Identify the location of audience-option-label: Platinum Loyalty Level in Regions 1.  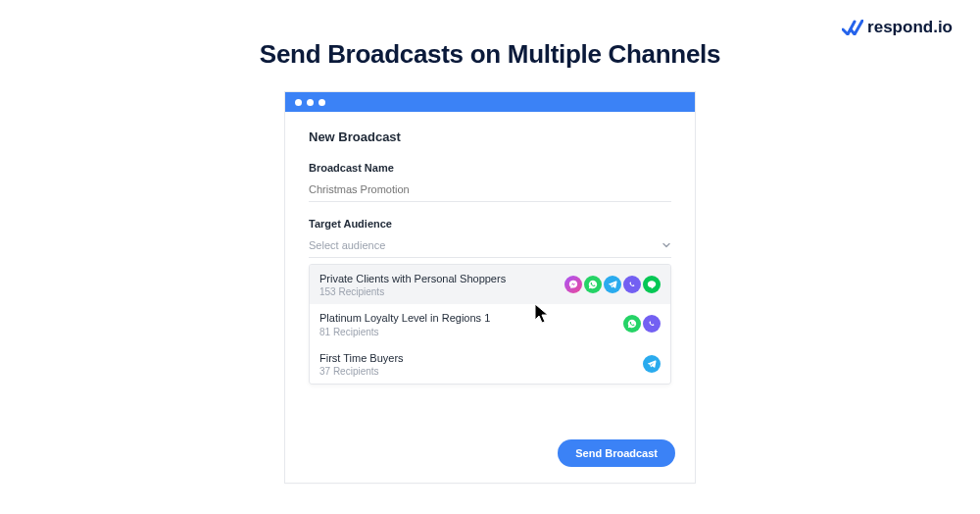
(405, 318).